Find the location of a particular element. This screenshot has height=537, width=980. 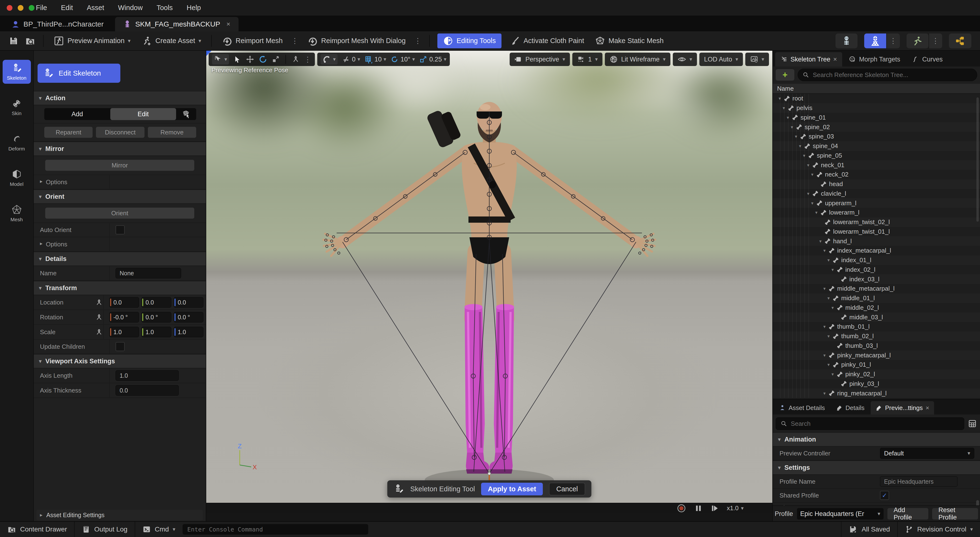

reimport-options-dots-icon: ⋮ is located at coordinates (295, 41).